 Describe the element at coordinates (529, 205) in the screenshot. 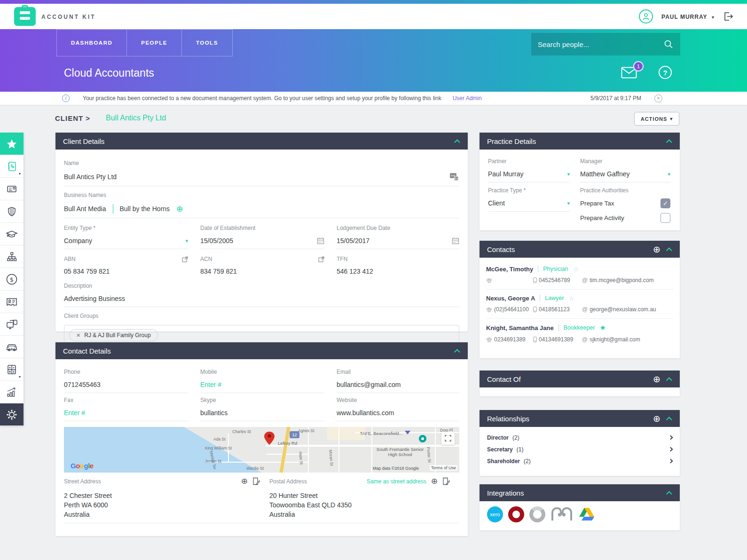

I see `practice-type-select: Client ▾` at that location.